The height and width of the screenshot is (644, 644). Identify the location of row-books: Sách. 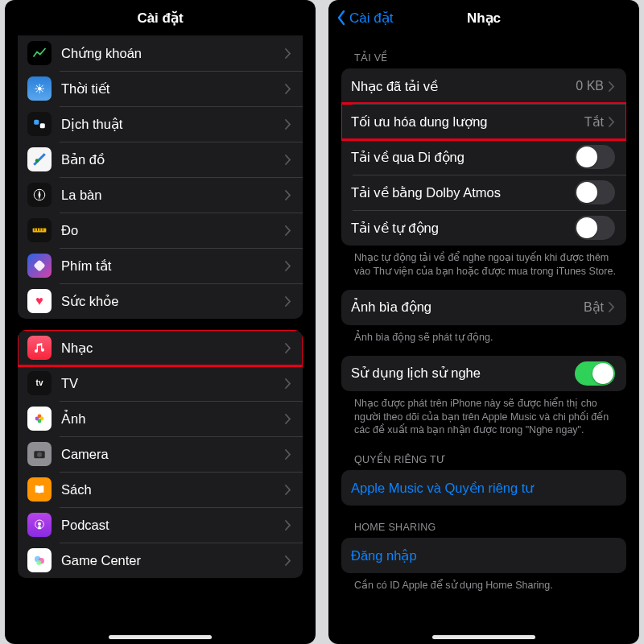
(160, 489).